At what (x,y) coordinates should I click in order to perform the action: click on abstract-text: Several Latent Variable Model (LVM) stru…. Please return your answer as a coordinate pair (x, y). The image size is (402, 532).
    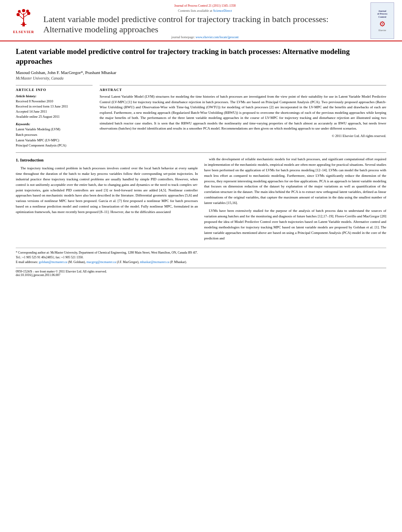
    Looking at the image, I should click on (243, 113).